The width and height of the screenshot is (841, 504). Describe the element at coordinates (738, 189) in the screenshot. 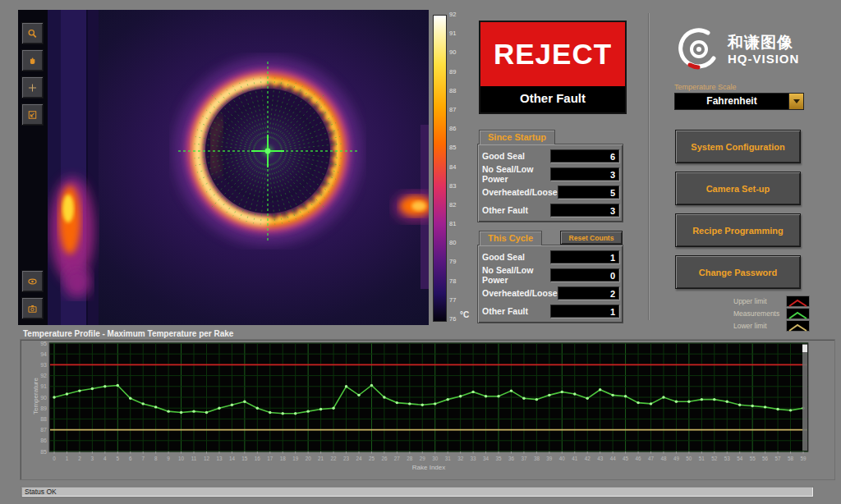

I see `camera-setup-button: Camera Set-up` at that location.